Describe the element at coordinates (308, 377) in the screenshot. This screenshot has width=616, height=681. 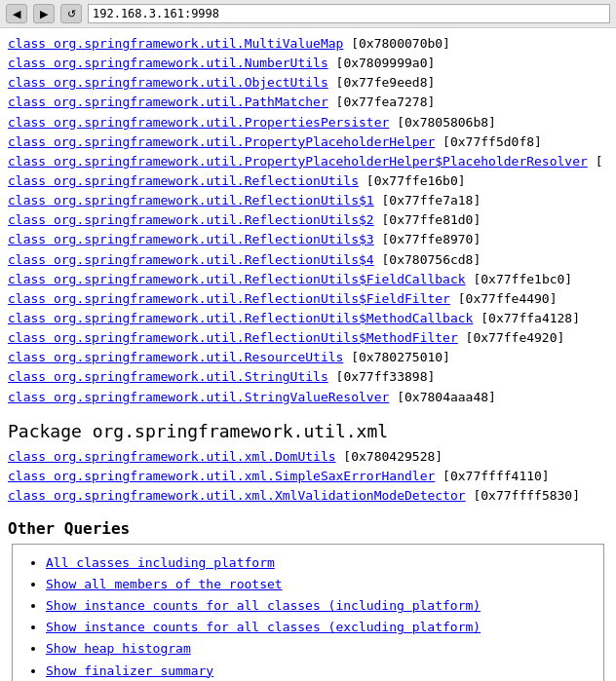
I see `util-class-item: class org.springframework.util.StringUti…` at that location.